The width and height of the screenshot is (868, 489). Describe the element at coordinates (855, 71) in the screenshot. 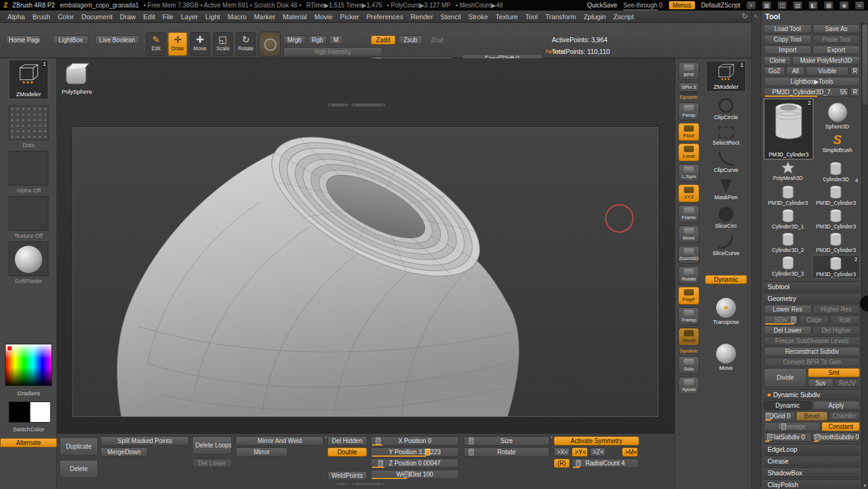

I see `goz-r-button: R` at that location.